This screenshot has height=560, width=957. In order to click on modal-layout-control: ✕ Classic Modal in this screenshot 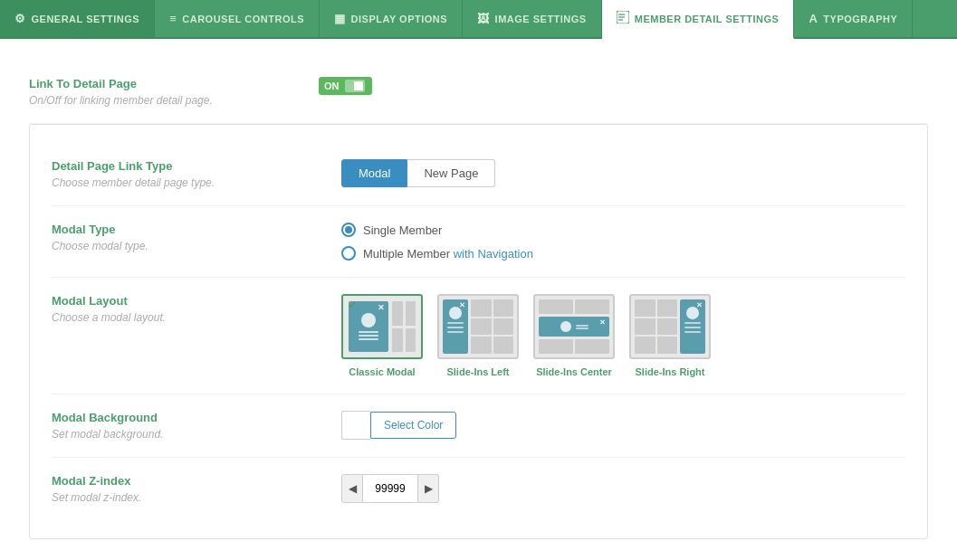, I will do `click(623, 336)`.